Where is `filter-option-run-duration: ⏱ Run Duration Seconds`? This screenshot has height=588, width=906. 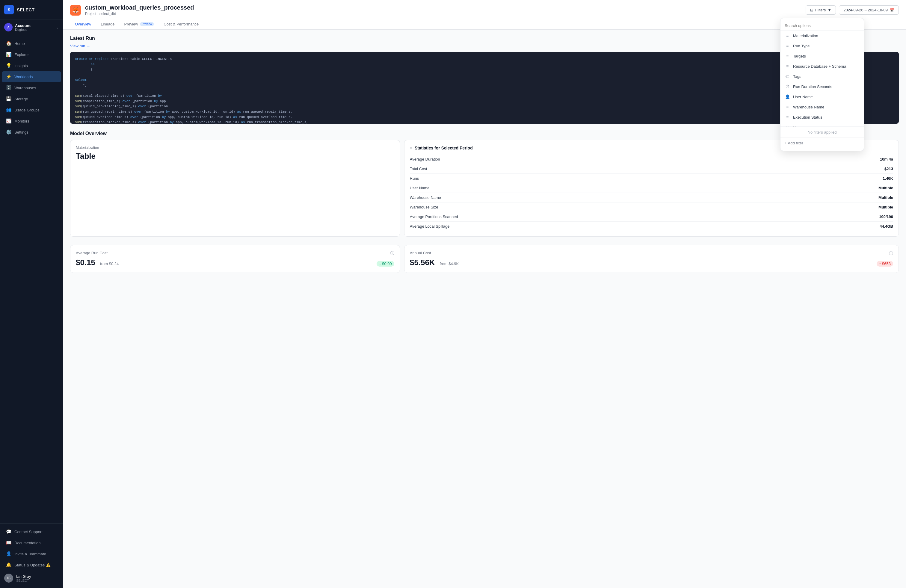 filter-option-run-duration: ⏱ Run Duration Seconds is located at coordinates (822, 87).